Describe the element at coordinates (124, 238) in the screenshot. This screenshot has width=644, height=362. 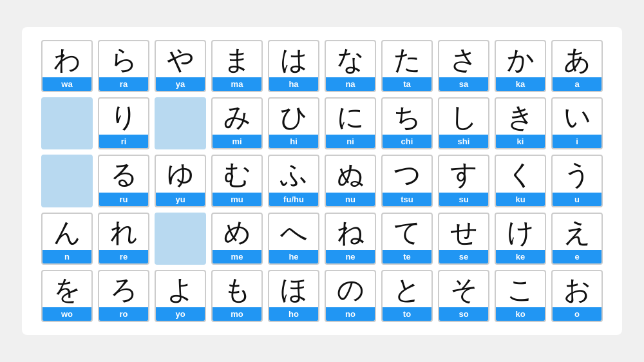
I see `cell-re: れre` at that location.